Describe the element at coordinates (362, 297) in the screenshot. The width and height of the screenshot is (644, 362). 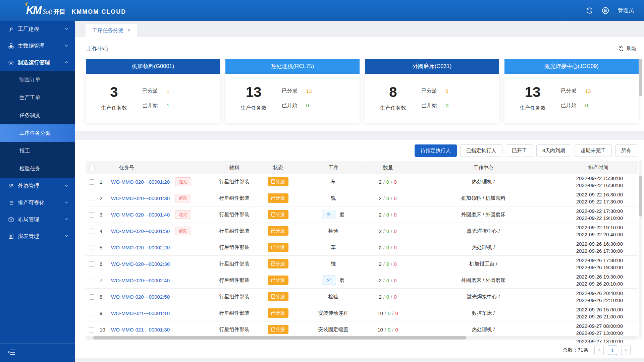
I see `table-row: 8 WO-MMO-020---00002:50 超期 行星组件部装 已分派 外 …` at that location.